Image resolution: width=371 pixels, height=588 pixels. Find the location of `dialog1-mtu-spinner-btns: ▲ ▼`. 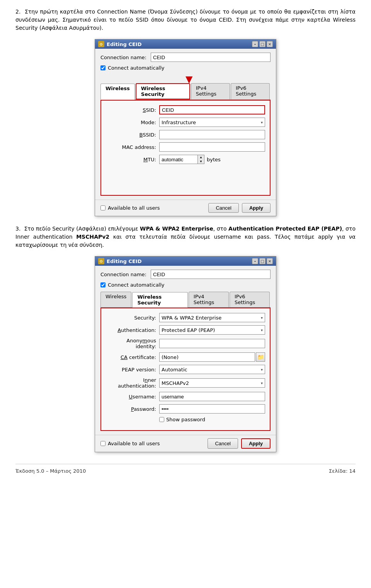

dialog1-mtu-spinner-btns: ▲ ▼ is located at coordinates (201, 159).